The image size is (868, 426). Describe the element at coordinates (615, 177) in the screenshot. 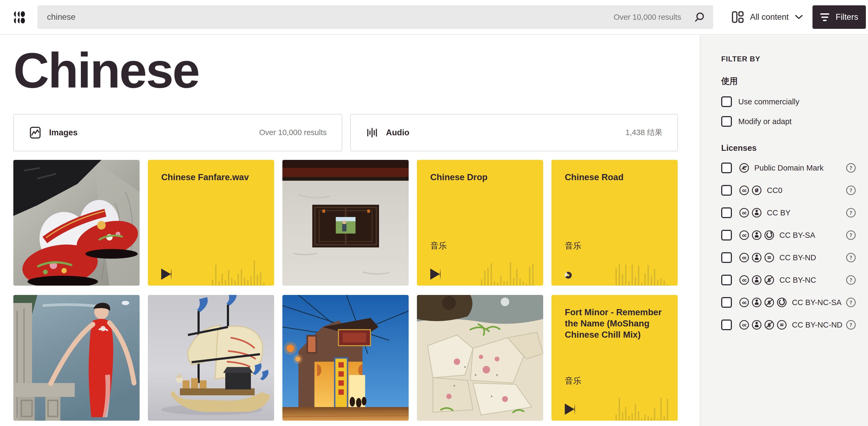

I see `audio-result-title: Chinese Road` at that location.